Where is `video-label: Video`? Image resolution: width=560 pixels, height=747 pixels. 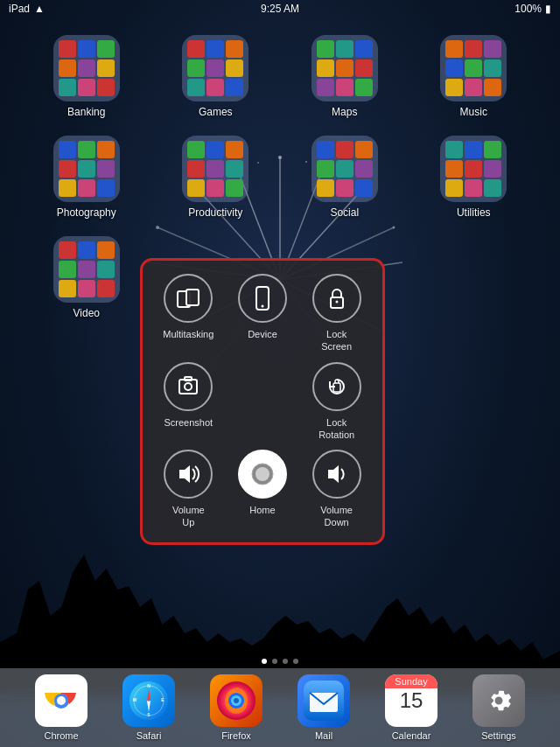
video-label: Video is located at coordinates (87, 313).